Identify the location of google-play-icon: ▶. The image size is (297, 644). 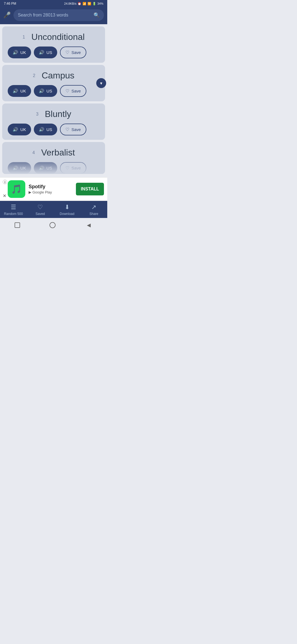
(30, 192).